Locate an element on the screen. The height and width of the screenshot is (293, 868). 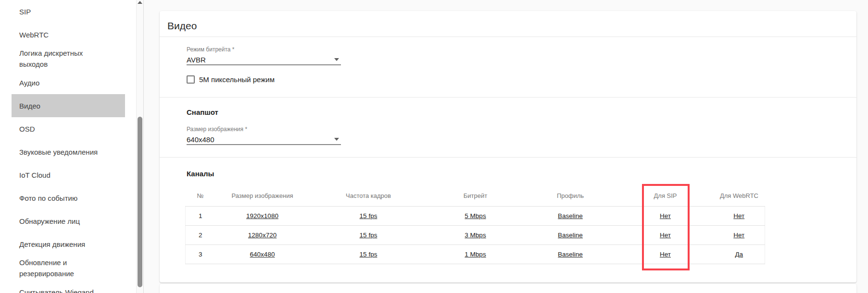
sidebar-item-video: Видео is located at coordinates (68, 106).